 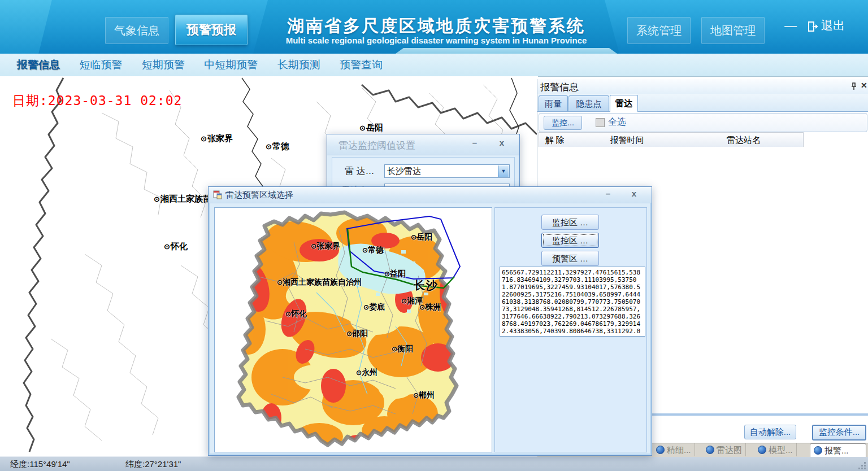 I want to click on map-city-label: ⊙益阳, so click(x=395, y=274).